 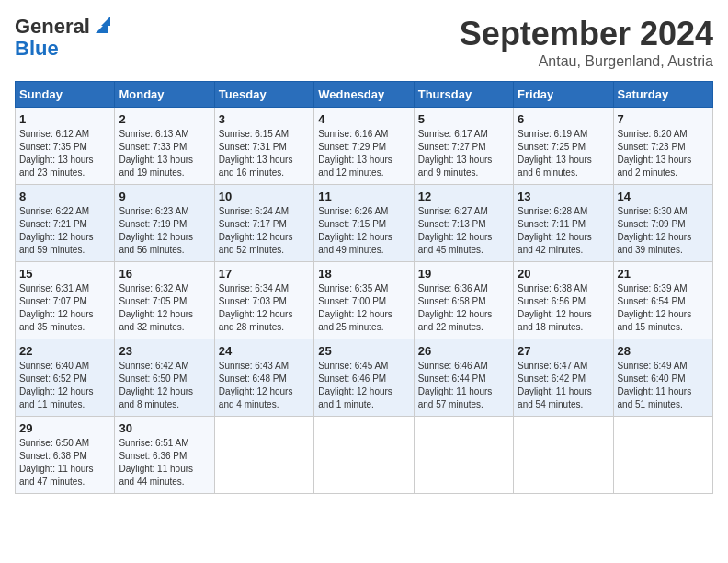 I want to click on day-number: 8, so click(x=64, y=197).